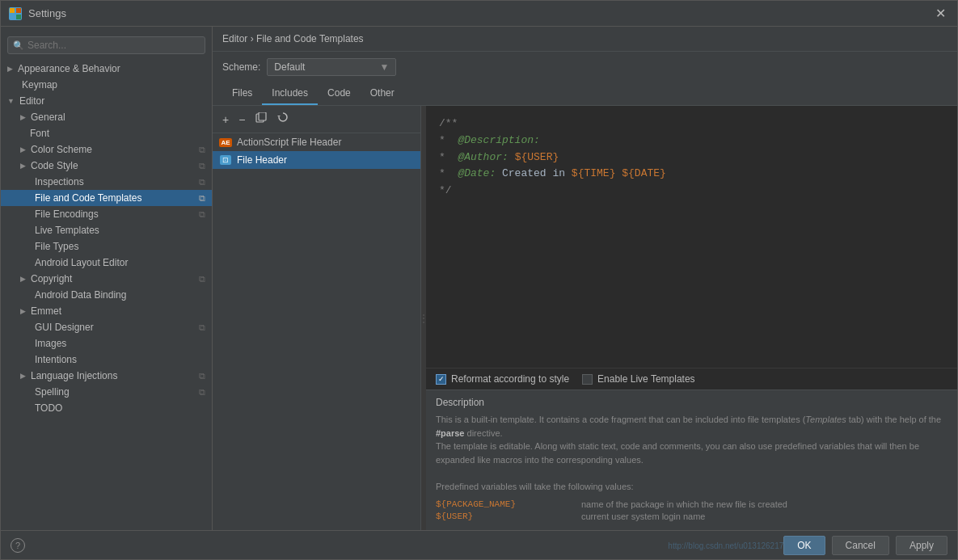 This screenshot has height=560, width=958. I want to click on breadcrumb: Editor › File and Code Templates, so click(585, 39).